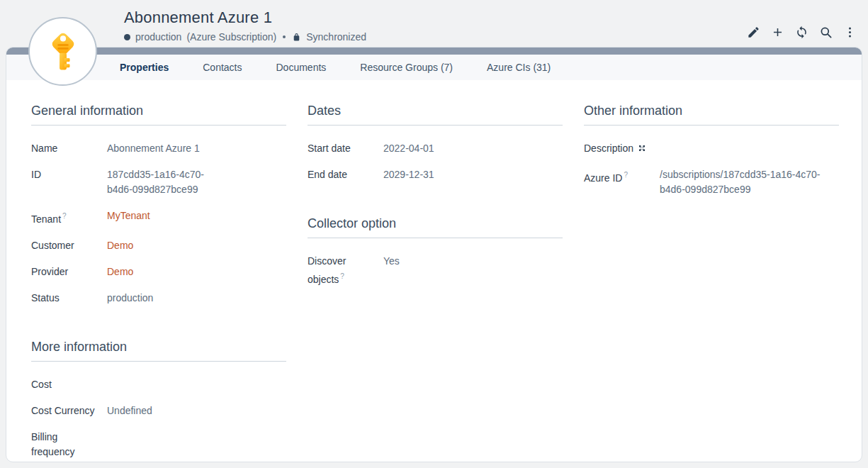 This screenshot has width=868, height=468. Describe the element at coordinates (622, 149) in the screenshot. I see `field-label: Description` at that location.